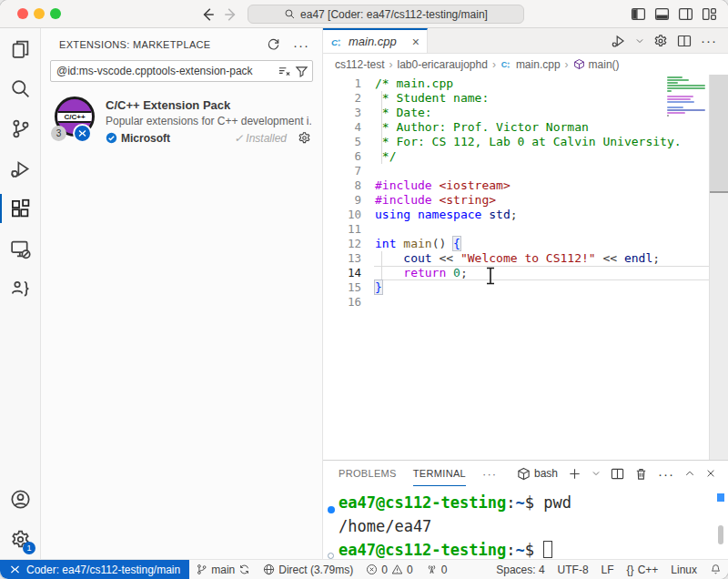  What do you see at coordinates (541, 200) in the screenshot?
I see `code-line: #include <string>` at bounding box center [541, 200].